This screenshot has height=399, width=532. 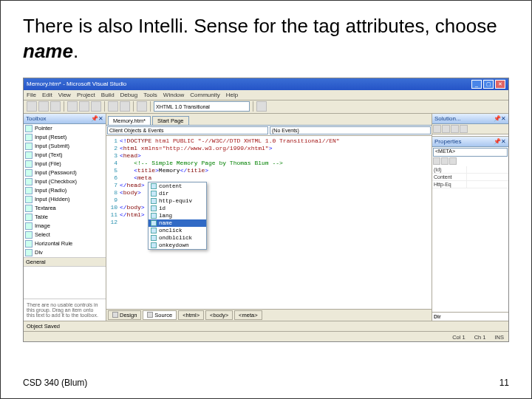 I want to click on toolbox-item: Input (Radio), so click(x=65, y=191).